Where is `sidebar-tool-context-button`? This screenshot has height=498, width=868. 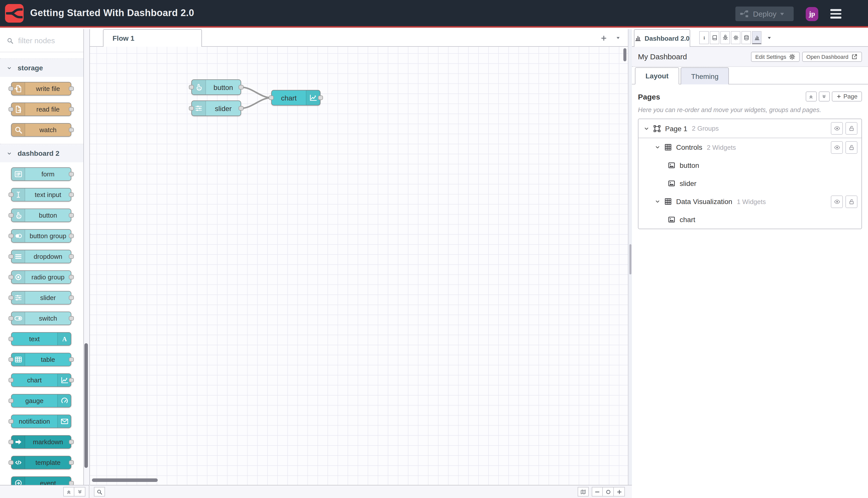
sidebar-tool-context-button is located at coordinates (746, 38).